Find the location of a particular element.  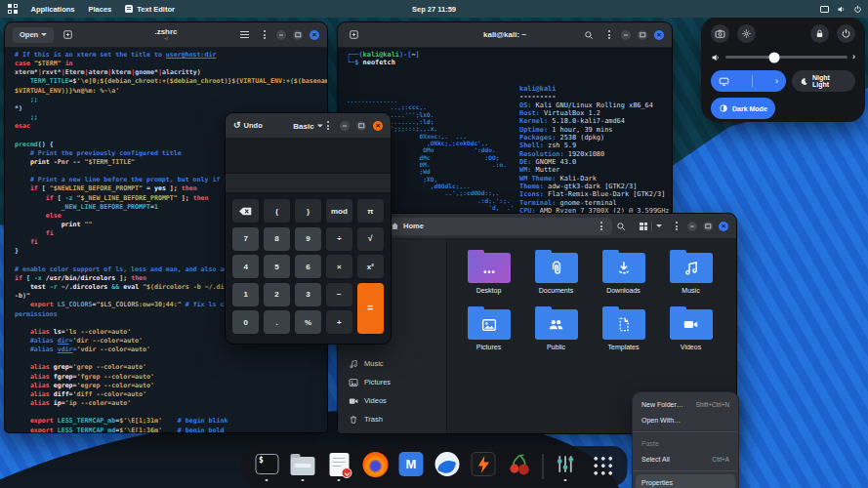

calculator-display is located at coordinates (309, 156).